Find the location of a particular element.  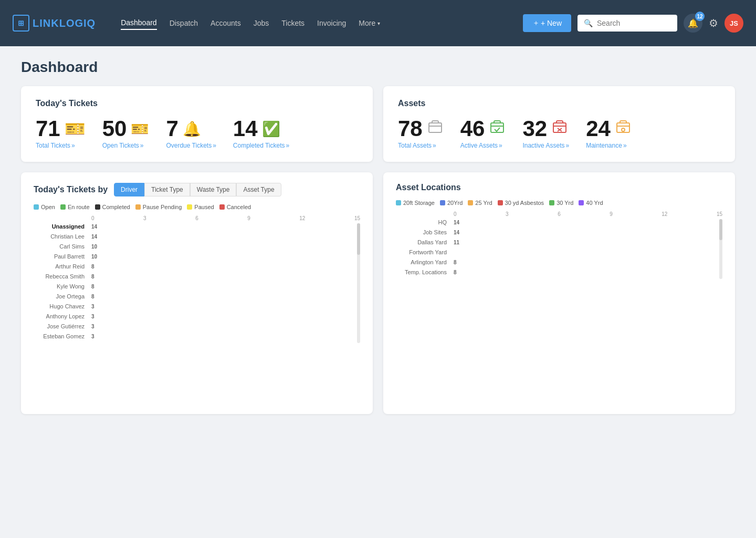

search-box: 🔍 is located at coordinates (627, 23).